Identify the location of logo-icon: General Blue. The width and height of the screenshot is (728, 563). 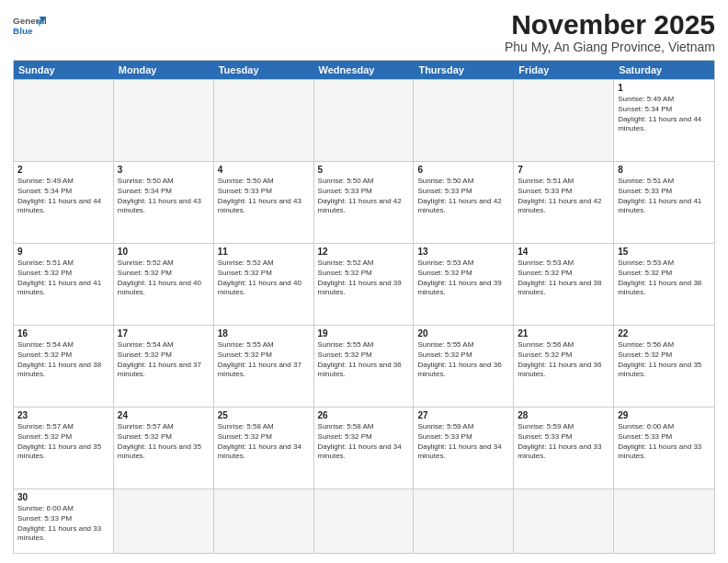
(29, 26).